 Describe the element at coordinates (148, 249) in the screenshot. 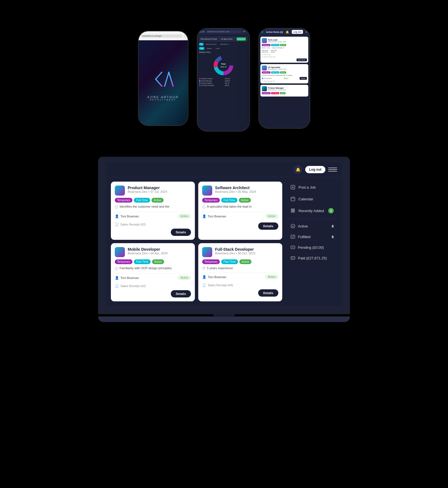

I see `job-title-md: Mobile Developer` at that location.